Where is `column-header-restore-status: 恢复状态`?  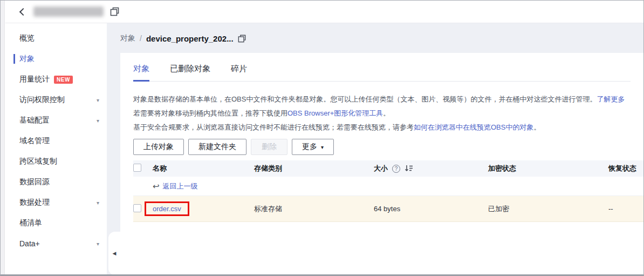
column-header-restore-status: 恢复状态 is located at coordinates (626, 169).